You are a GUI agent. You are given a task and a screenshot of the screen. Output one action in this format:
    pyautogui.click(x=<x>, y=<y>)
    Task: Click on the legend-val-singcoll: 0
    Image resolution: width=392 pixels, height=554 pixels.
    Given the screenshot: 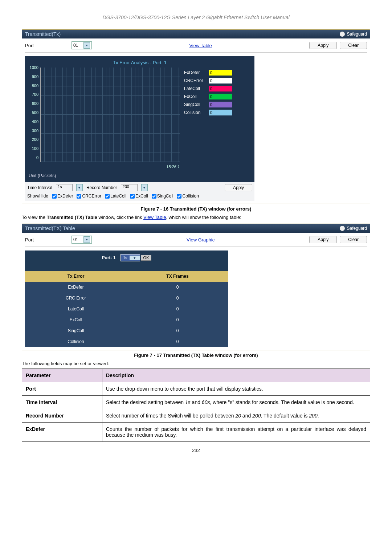 What is the action you would take?
    pyautogui.click(x=220, y=105)
    